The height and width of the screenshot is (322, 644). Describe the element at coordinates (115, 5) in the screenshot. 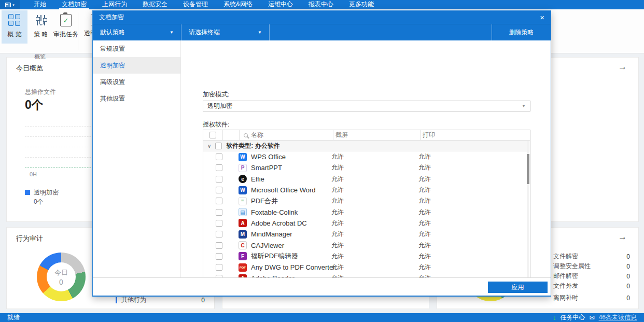

I see `menu-tab-web-behavior: 上网行为` at that location.